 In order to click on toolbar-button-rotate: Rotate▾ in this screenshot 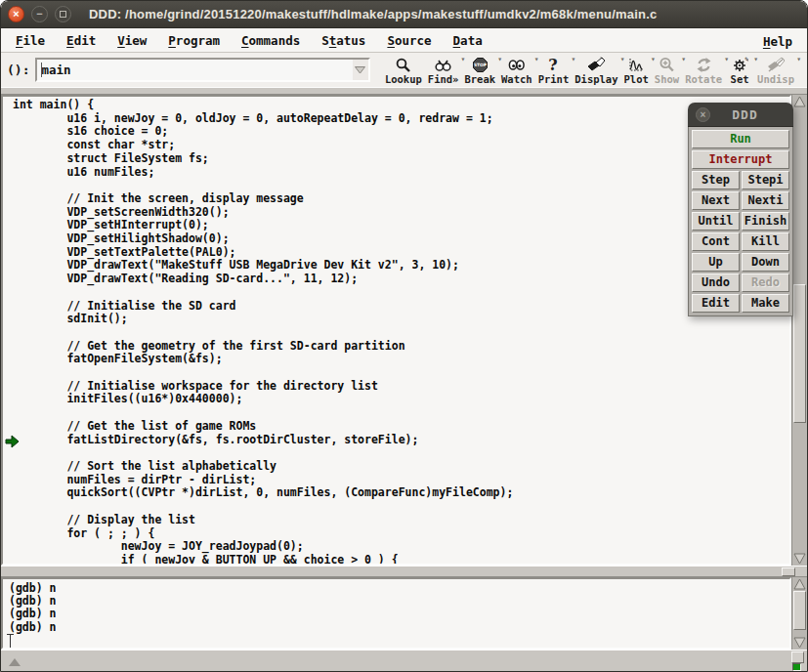, I will do `click(703, 70)`.